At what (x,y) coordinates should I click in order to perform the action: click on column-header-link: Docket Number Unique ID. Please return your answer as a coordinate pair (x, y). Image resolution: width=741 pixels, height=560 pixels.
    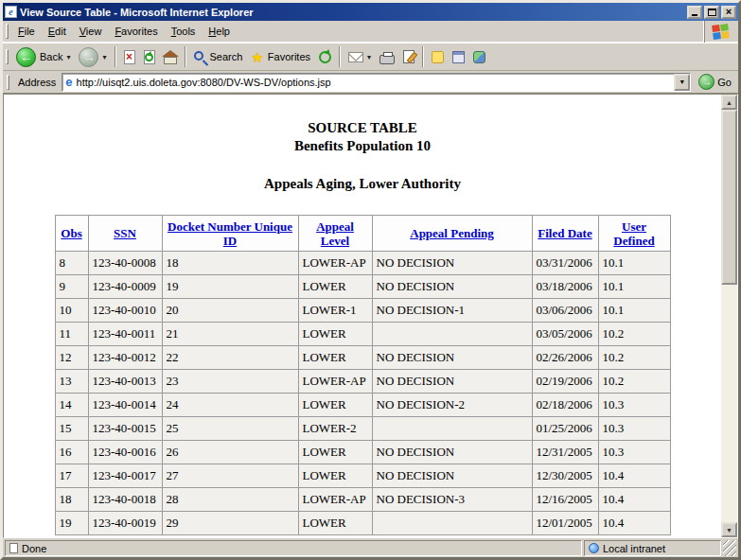
    Looking at the image, I should click on (230, 234).